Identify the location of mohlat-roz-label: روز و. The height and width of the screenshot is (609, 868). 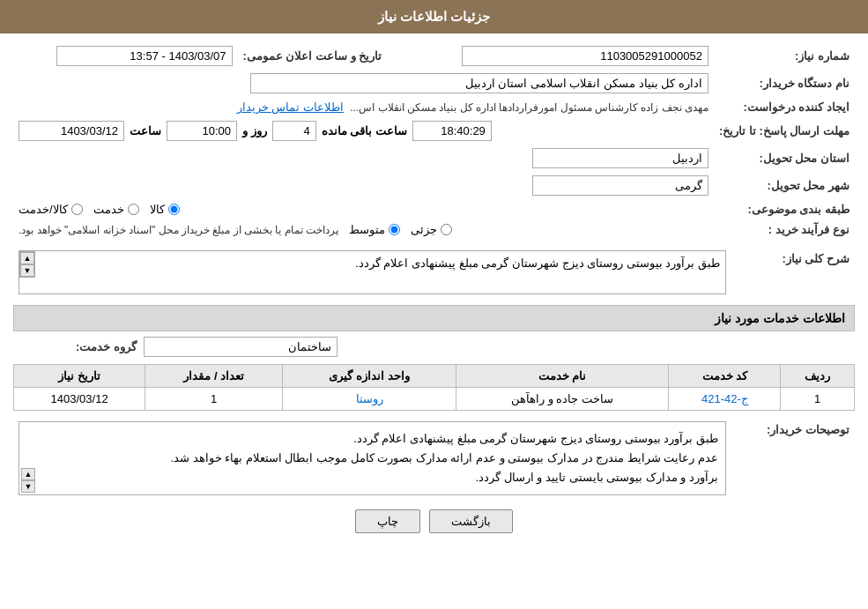
(255, 130).